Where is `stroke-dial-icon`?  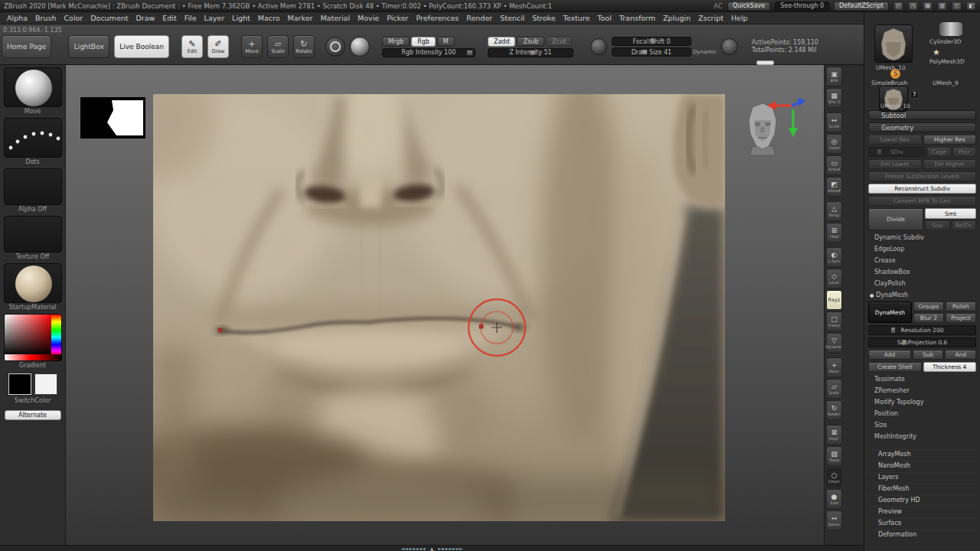 stroke-dial-icon is located at coordinates (599, 47).